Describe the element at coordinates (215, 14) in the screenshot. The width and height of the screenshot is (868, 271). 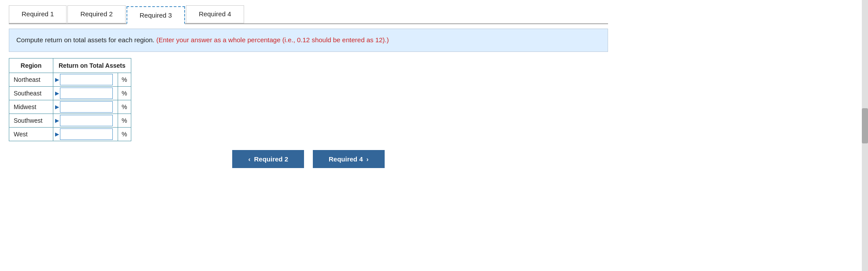
I see `tab-required4: Required 4` at that location.